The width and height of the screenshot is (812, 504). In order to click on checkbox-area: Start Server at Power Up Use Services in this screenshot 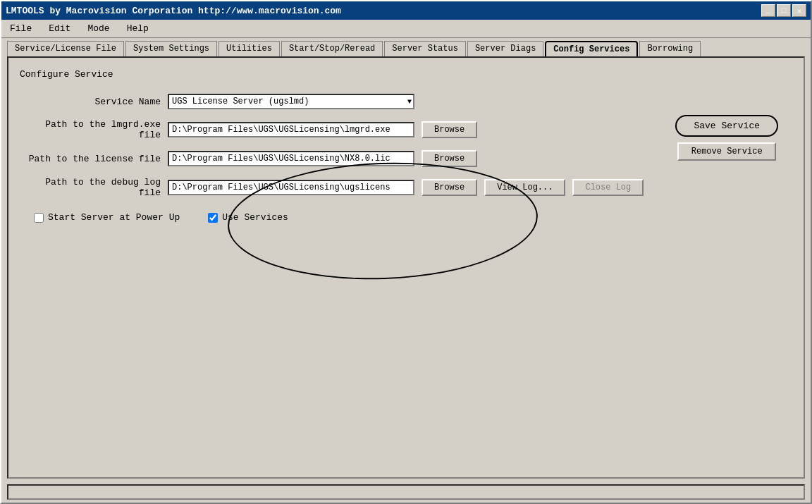, I will do `click(406, 217)`.